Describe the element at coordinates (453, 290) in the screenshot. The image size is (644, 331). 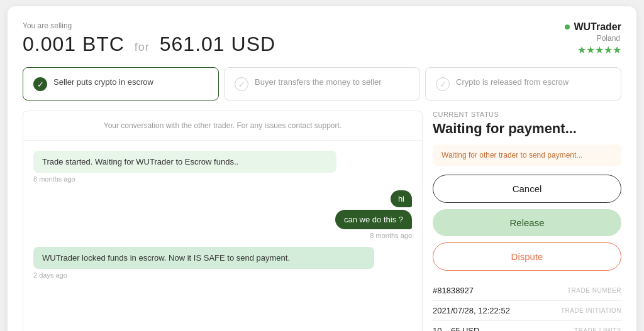
I see `trade-number-value: #81838927` at that location.